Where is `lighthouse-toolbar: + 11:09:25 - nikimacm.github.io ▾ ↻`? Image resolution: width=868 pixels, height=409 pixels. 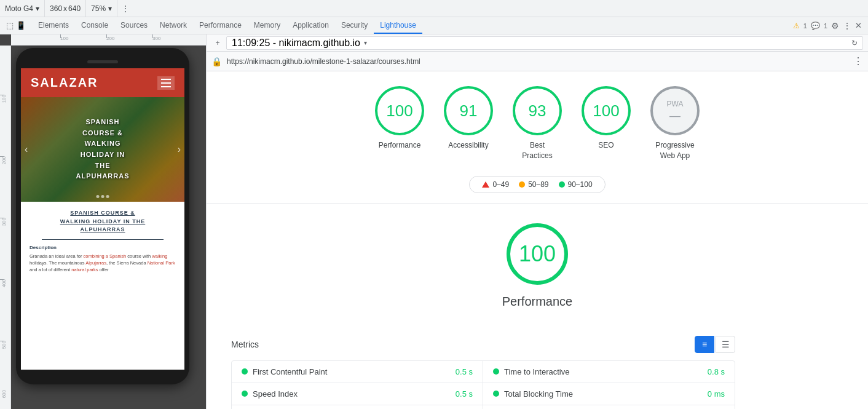
lighthouse-toolbar: + 11:09:25 - nikimacm.github.io ▾ ↻ is located at coordinates (537, 43).